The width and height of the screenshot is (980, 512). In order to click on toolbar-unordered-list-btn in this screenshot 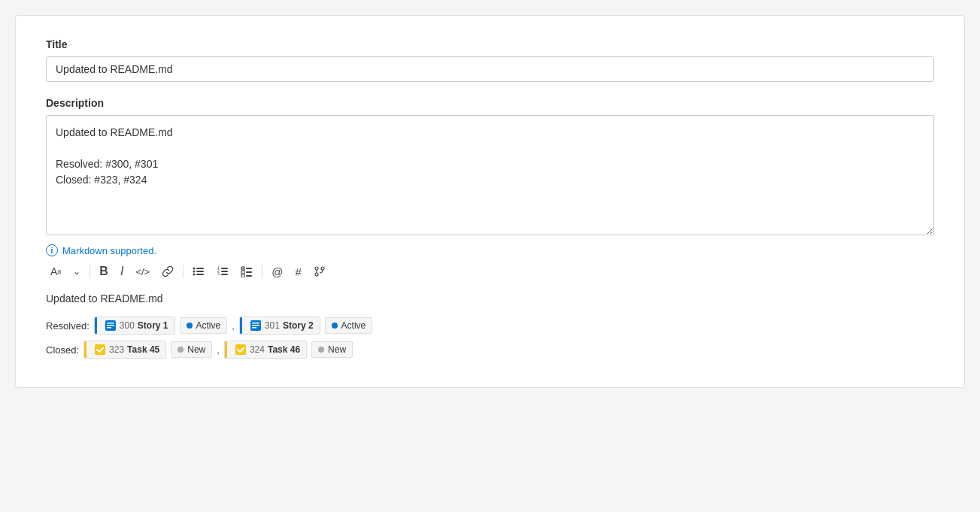, I will do `click(199, 271)`.